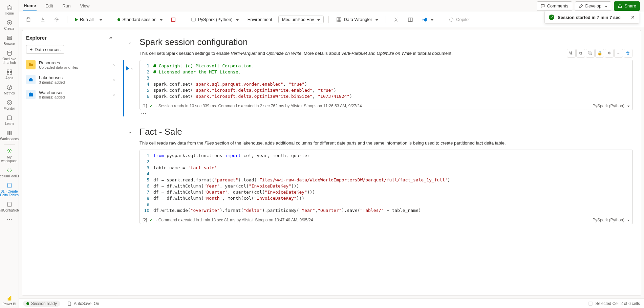 This screenshot has width=644, height=308. What do you see at coordinates (410, 20) in the screenshot?
I see `layout-button` at bounding box center [410, 20].